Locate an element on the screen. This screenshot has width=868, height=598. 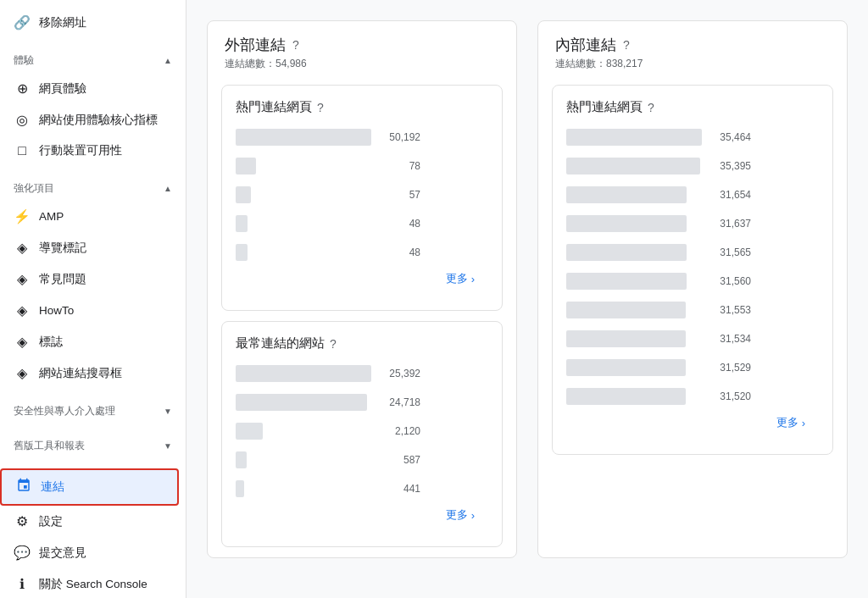
links-icon is located at coordinates (24, 487).